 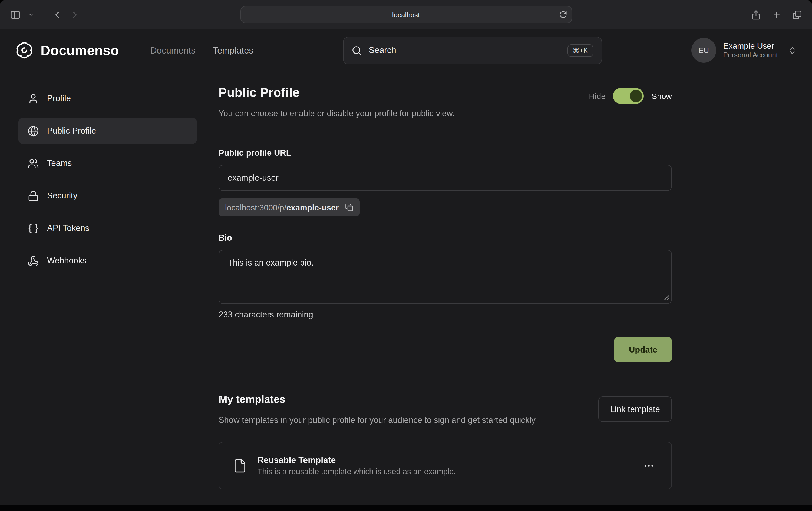 I want to click on sidebar-item-api-tokens: API Tokens, so click(x=108, y=228).